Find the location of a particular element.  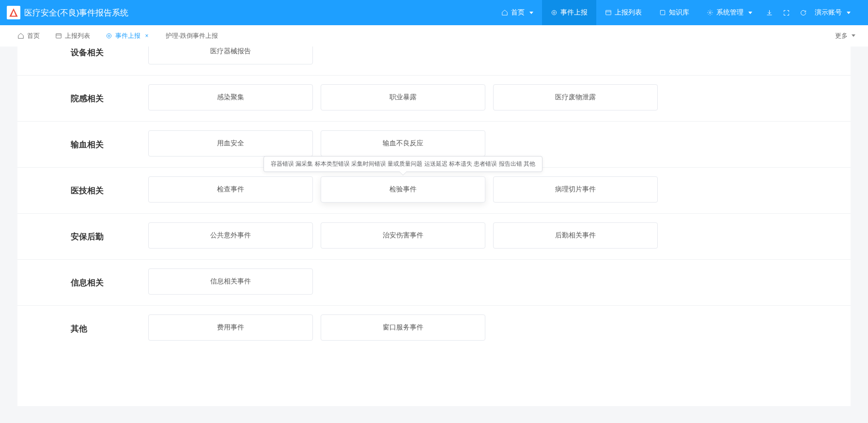

section: 院感相关感染聚集职业暴露医疗废物泄露 is located at coordinates (434, 98).